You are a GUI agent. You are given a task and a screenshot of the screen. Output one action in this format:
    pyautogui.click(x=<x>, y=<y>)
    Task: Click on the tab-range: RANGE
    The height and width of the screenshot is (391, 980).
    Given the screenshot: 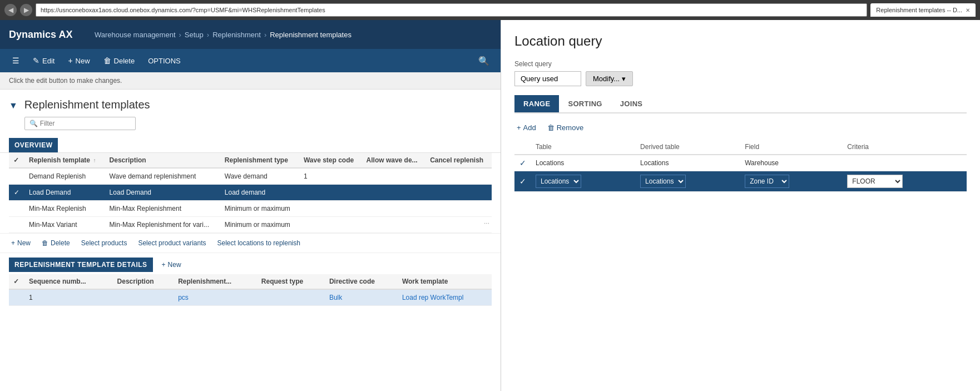 What is the action you would take?
    pyautogui.click(x=537, y=103)
    